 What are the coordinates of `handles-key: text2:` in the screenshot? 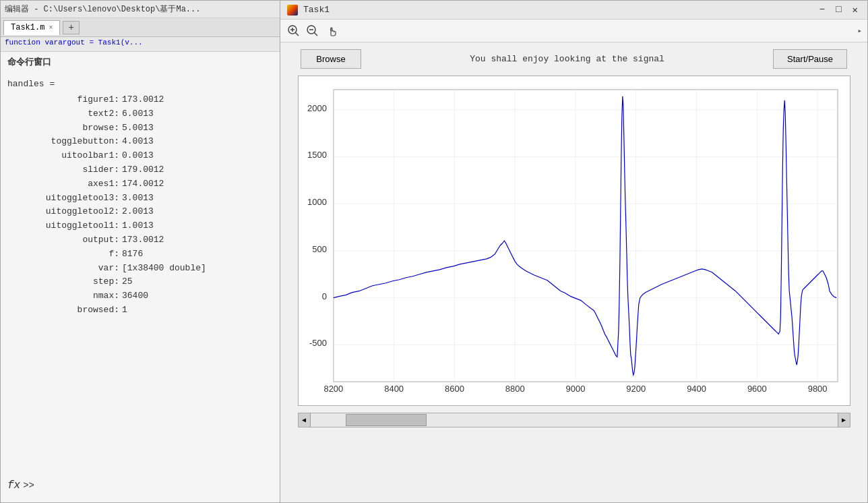 It's located at (68, 115).